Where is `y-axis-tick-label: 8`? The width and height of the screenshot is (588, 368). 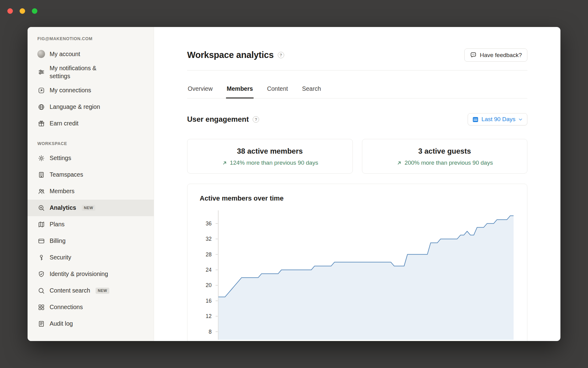
y-axis-tick-label: 8 is located at coordinates (210, 332).